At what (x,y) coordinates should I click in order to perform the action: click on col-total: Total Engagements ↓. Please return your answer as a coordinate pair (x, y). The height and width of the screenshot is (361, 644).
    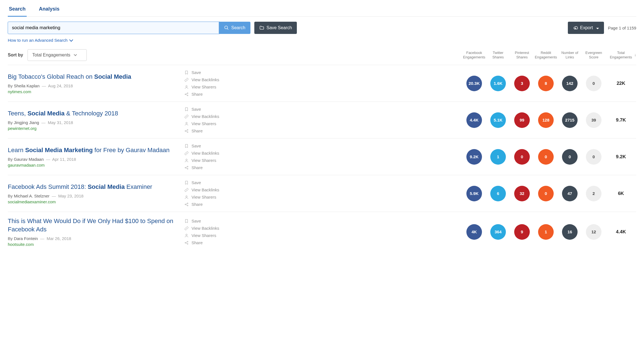
    Looking at the image, I should click on (621, 55).